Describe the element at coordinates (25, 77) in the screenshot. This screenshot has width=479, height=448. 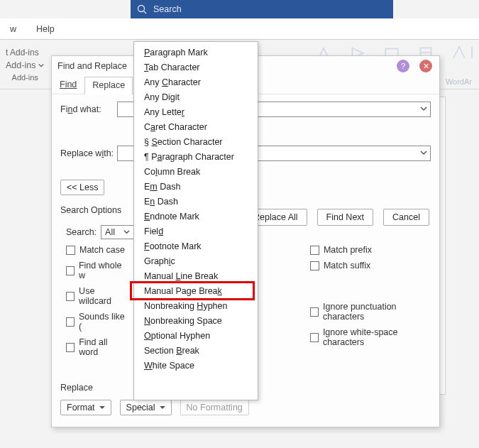
I see `ribbon-group-addins: Add-ins` at that location.